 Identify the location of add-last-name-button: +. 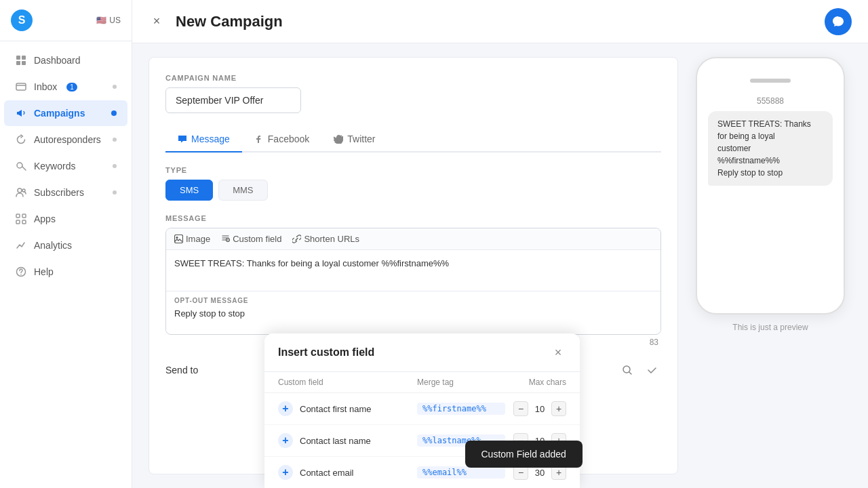
(285, 441).